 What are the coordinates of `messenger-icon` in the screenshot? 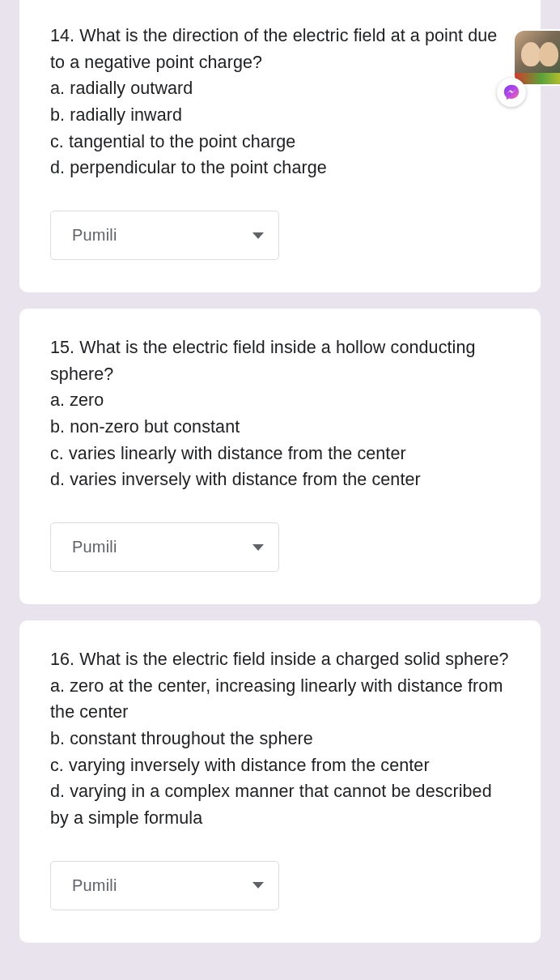 It's located at (511, 92).